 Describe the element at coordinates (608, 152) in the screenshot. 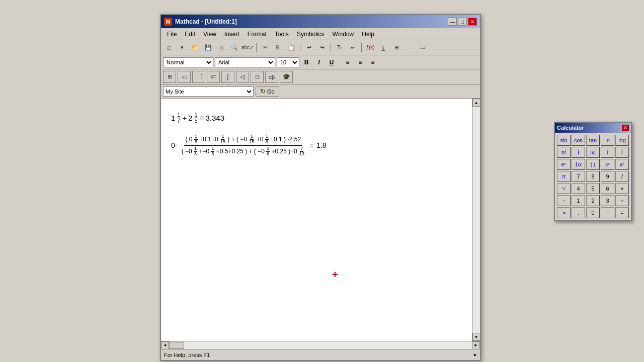

I see `calc-floor: ⌊` at that location.